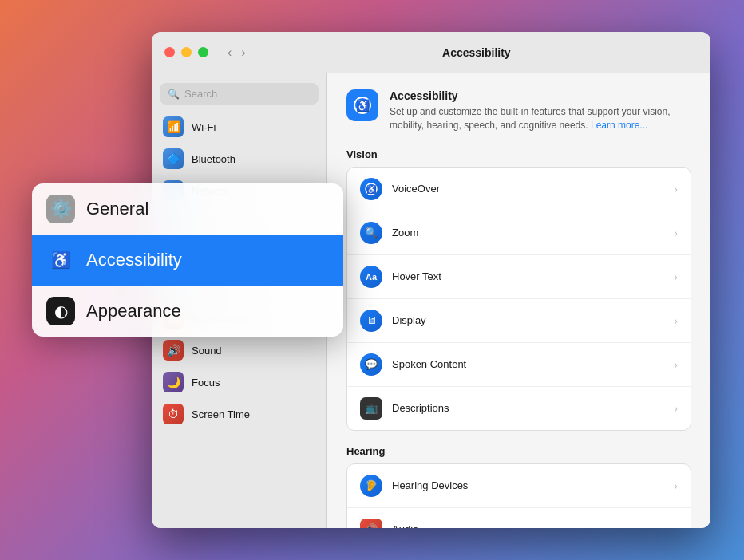 The image size is (744, 560). What do you see at coordinates (533, 526) in the screenshot?
I see `audio-label: Audio` at bounding box center [533, 526].